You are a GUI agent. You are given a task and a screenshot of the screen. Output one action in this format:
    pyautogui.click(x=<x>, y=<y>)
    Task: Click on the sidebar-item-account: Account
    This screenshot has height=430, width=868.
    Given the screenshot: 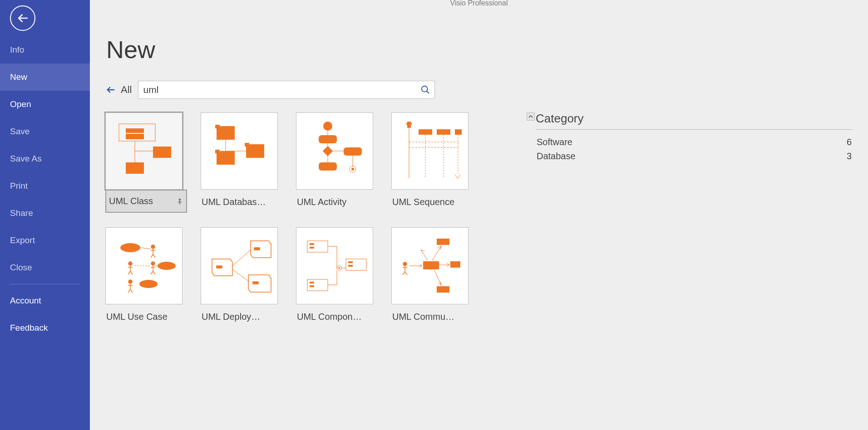 What is the action you would take?
    pyautogui.click(x=45, y=301)
    